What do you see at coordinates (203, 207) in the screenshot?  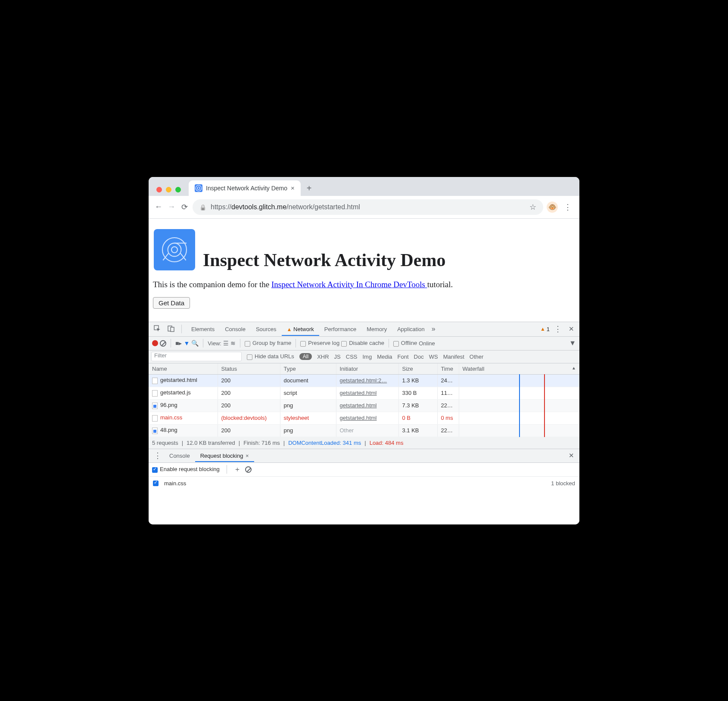 I see `lock-icon` at bounding box center [203, 207].